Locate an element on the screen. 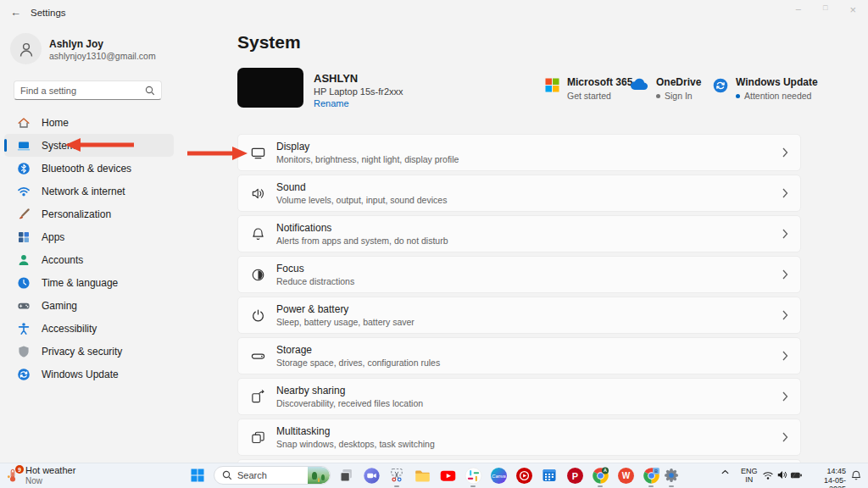  sidebar-item-home: Home is located at coordinates (89, 122).